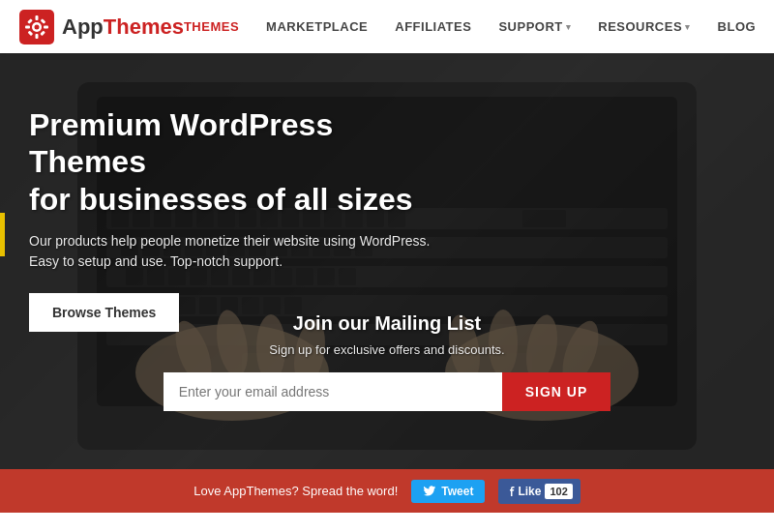 The image size is (774, 532). I want to click on nav-item-marketplace: MARKETPLACE, so click(317, 27).